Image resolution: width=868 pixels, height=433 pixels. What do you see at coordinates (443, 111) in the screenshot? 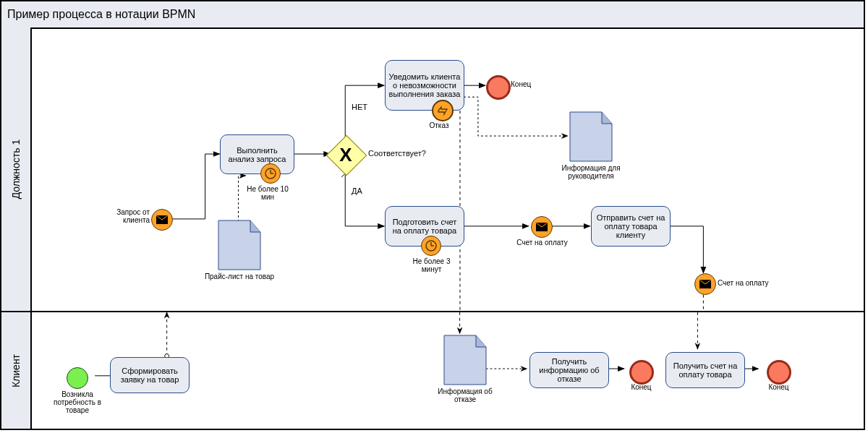
I see `cancel-event` at bounding box center [443, 111].